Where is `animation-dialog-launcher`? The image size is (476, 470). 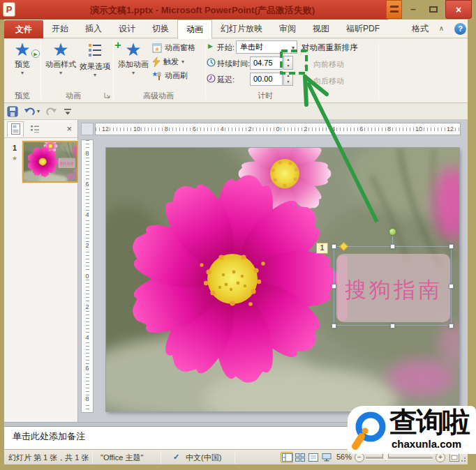
animation-dialog-launcher is located at coordinates (107, 96).